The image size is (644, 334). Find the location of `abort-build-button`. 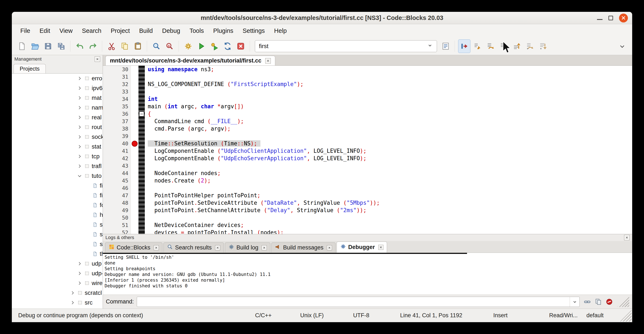

abort-build-button is located at coordinates (240, 46).